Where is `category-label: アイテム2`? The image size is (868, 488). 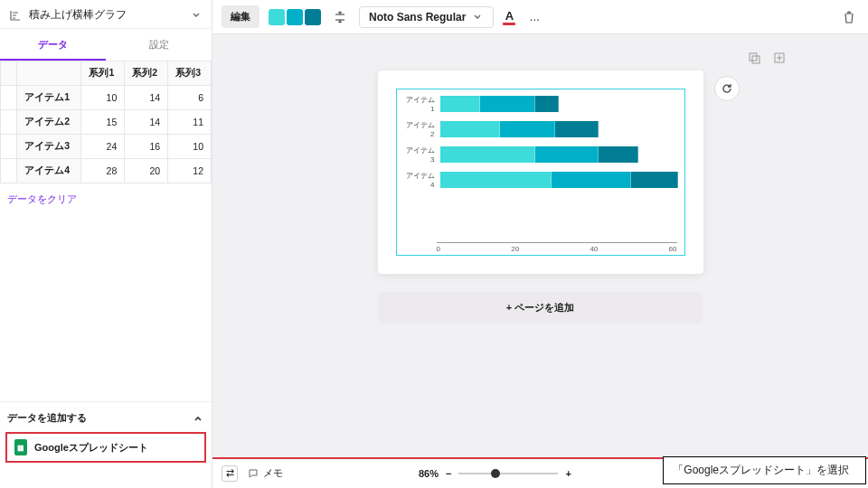 category-label: アイテム2 is located at coordinates (419, 129).